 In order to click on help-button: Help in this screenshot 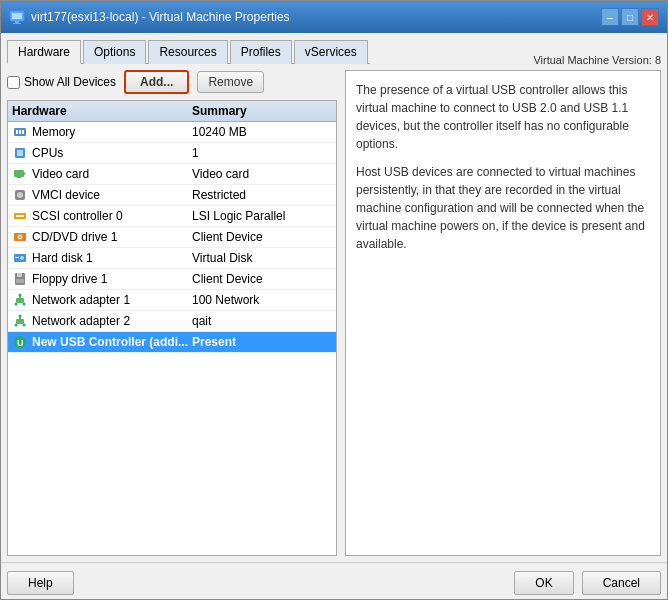, I will do `click(40, 583)`.